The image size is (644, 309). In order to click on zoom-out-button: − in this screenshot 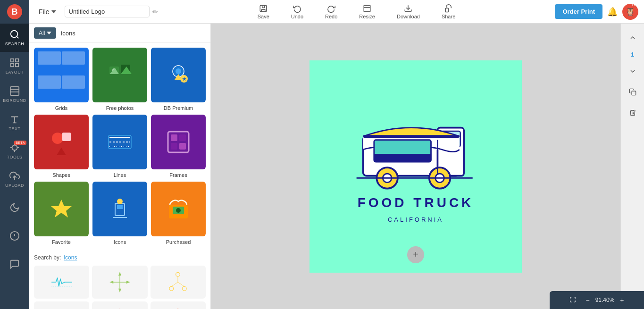, I will do `click(587, 300)`.